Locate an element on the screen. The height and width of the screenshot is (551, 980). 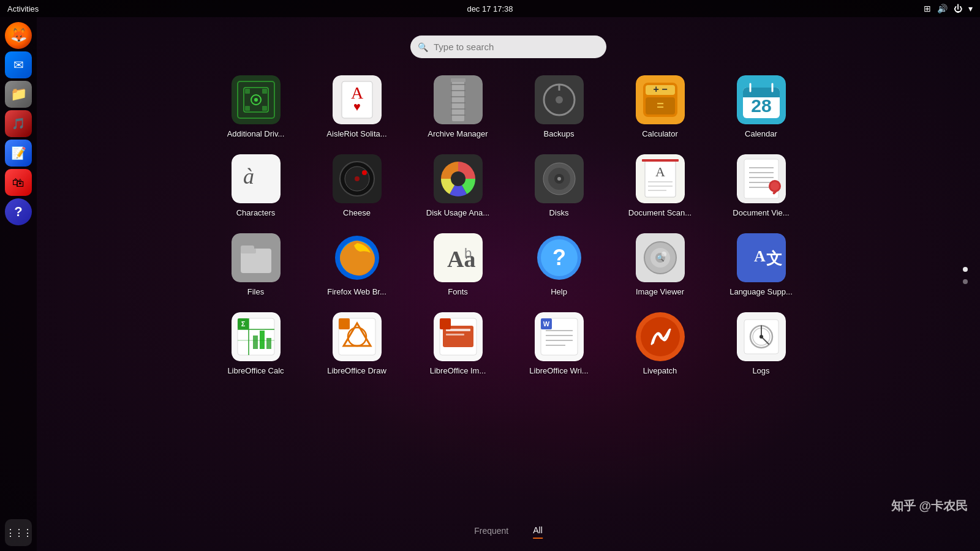
app-icon-livepatch is located at coordinates (660, 337).